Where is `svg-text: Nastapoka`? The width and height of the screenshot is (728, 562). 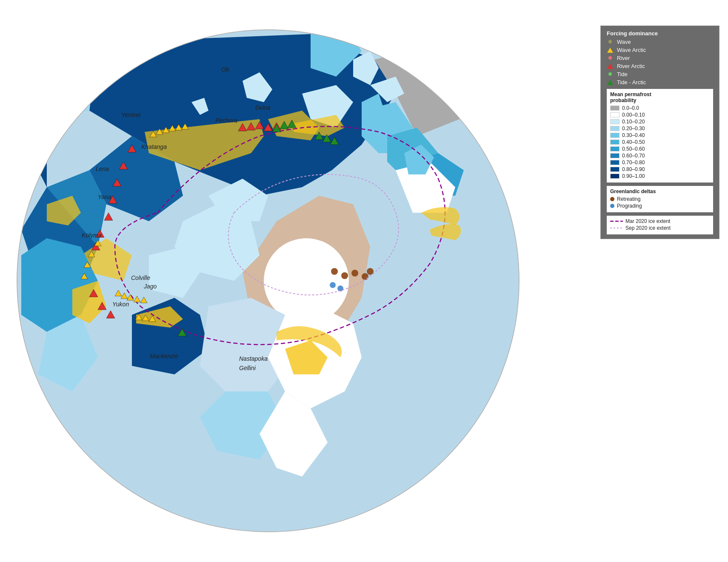
svg-text: Nastapoka is located at coordinates (254, 359).